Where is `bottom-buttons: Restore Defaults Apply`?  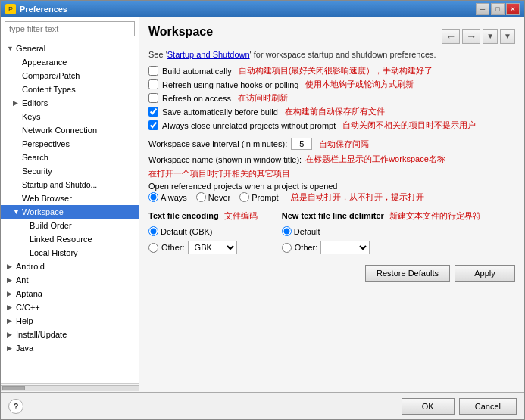
bottom-buttons: Restore Defaults Apply is located at coordinates (332, 273).